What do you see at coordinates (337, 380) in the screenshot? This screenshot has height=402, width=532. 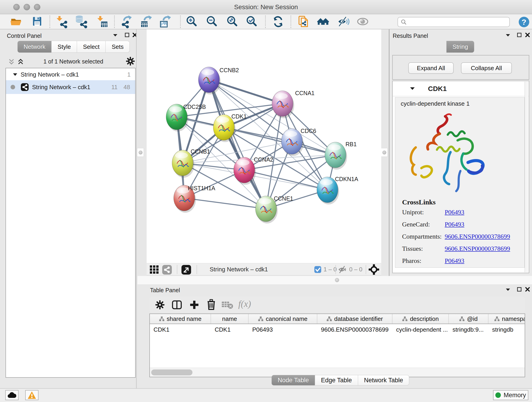 I see `tab-edge-table: Edge Table` at bounding box center [337, 380].